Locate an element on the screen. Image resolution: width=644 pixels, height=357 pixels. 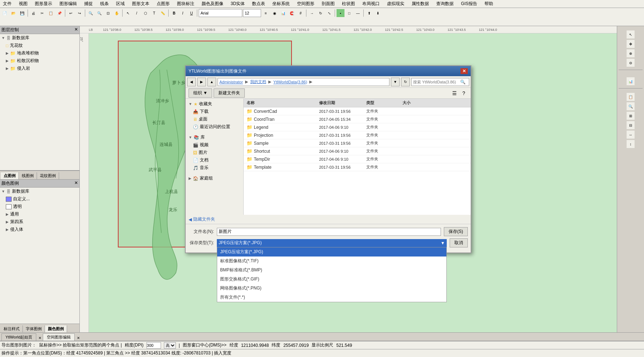
breadcrumb-admin: Administrator is located at coordinates (231, 82).